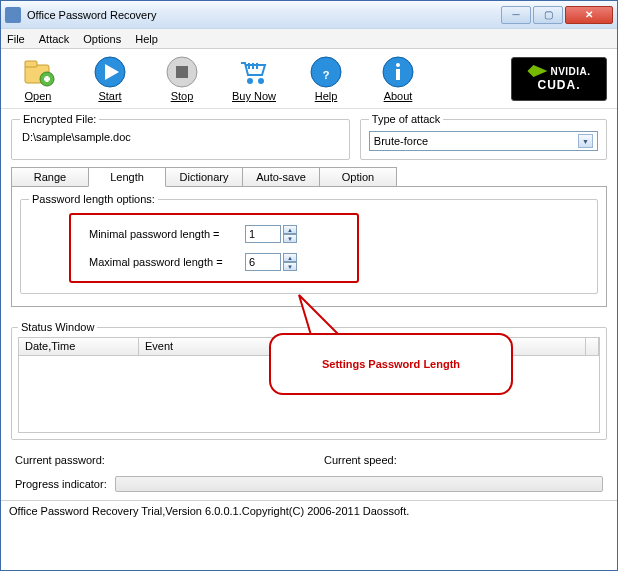  I want to click on minimize-button: ─, so click(516, 15).